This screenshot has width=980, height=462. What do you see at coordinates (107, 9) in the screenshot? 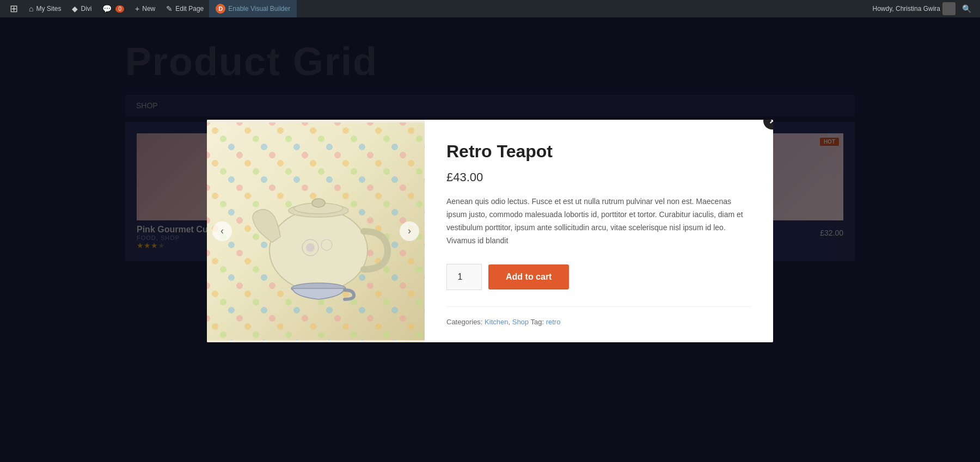
I see `comment-icon: 💬` at bounding box center [107, 9].